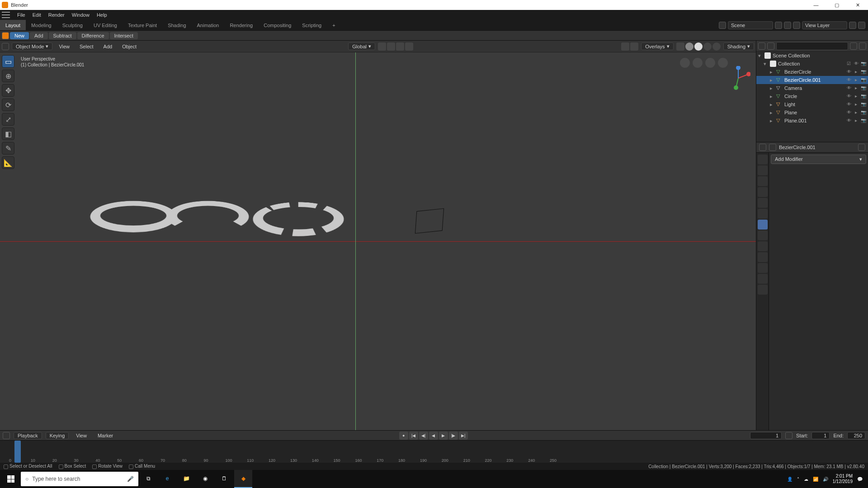 The height and width of the screenshot is (488, 868). I want to click on orientation-gizmo, so click(738, 78).